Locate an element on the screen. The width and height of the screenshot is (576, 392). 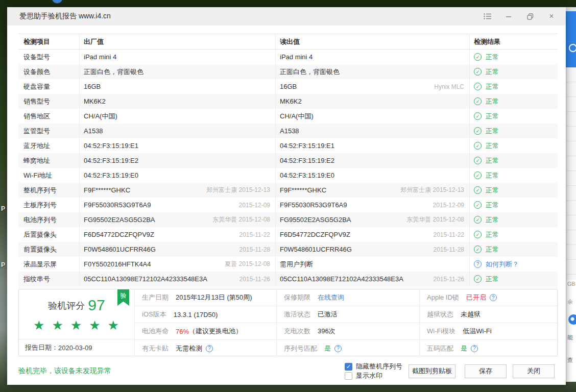
factory-value: F0Y5502016HFTK4A4 is located at coordinates (117, 264).